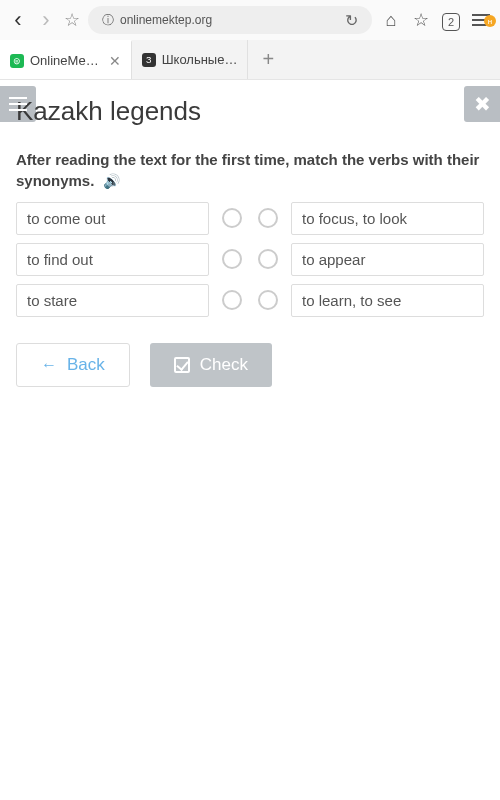  What do you see at coordinates (112, 181) in the screenshot?
I see `audio-icon: 🔊` at bounding box center [112, 181].